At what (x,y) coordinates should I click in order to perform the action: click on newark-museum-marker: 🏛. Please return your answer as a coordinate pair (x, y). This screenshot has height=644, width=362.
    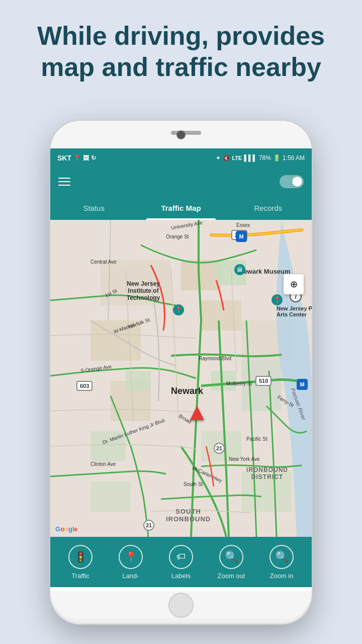
    Looking at the image, I should click on (240, 270).